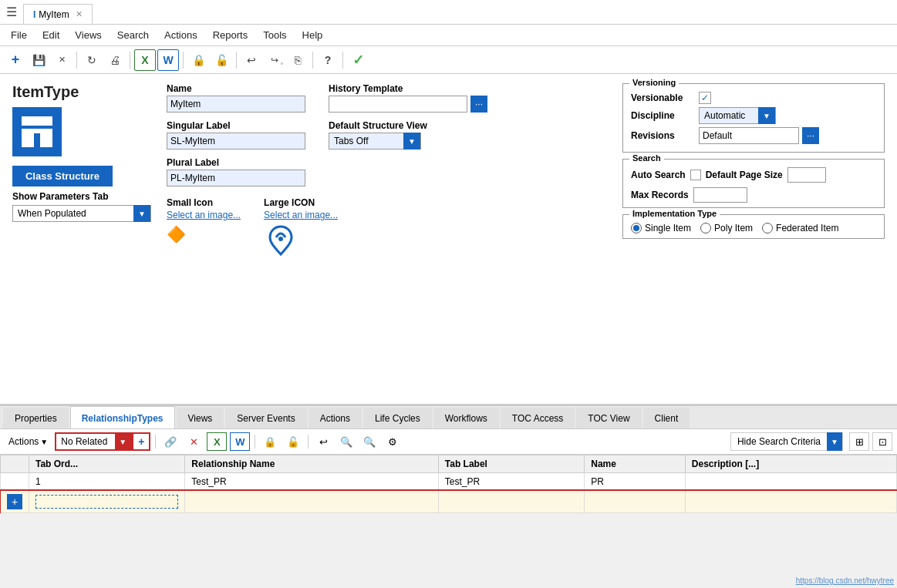  Describe the element at coordinates (801, 228) in the screenshot. I see `federated-item-radio-label: Federated Item` at that location.